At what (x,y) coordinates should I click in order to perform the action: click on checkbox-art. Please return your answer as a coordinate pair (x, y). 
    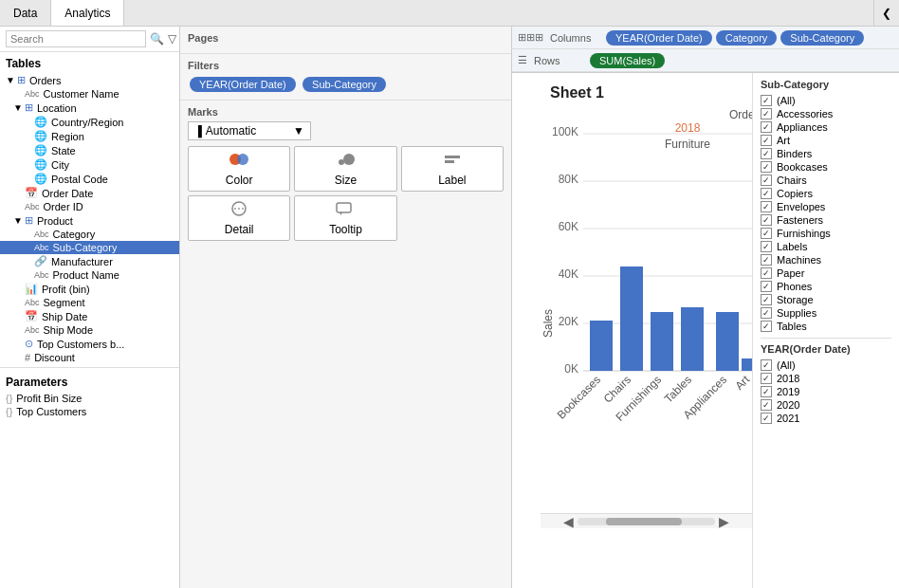
    Looking at the image, I should click on (766, 140).